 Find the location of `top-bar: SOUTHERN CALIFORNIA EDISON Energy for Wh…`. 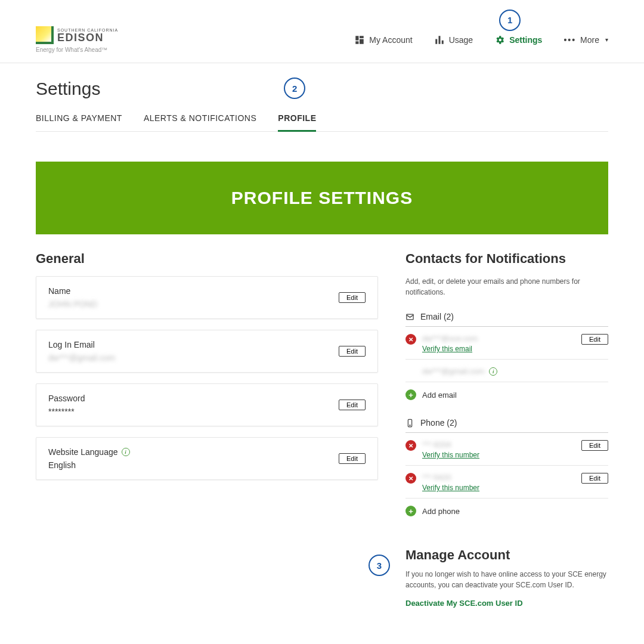

top-bar: SOUTHERN CALIFORNIA EDISON Energy for Wh… is located at coordinates (322, 36).